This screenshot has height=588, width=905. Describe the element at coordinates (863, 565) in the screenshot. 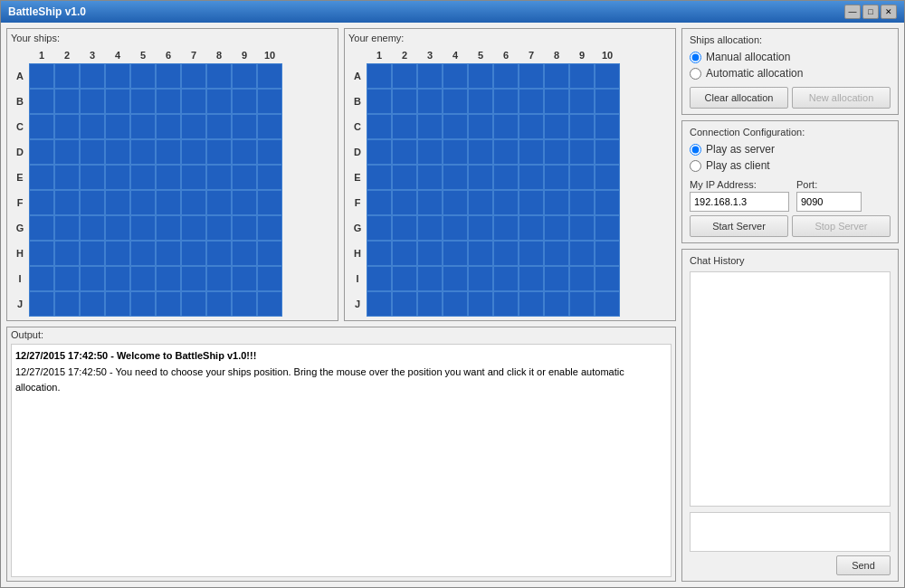

I see `send-button: Send` at that location.